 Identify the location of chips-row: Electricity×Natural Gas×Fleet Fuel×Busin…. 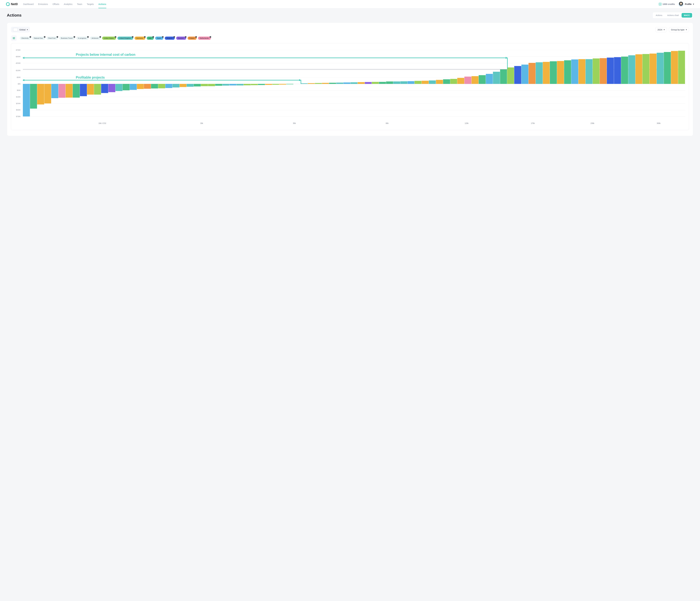
(350, 38).